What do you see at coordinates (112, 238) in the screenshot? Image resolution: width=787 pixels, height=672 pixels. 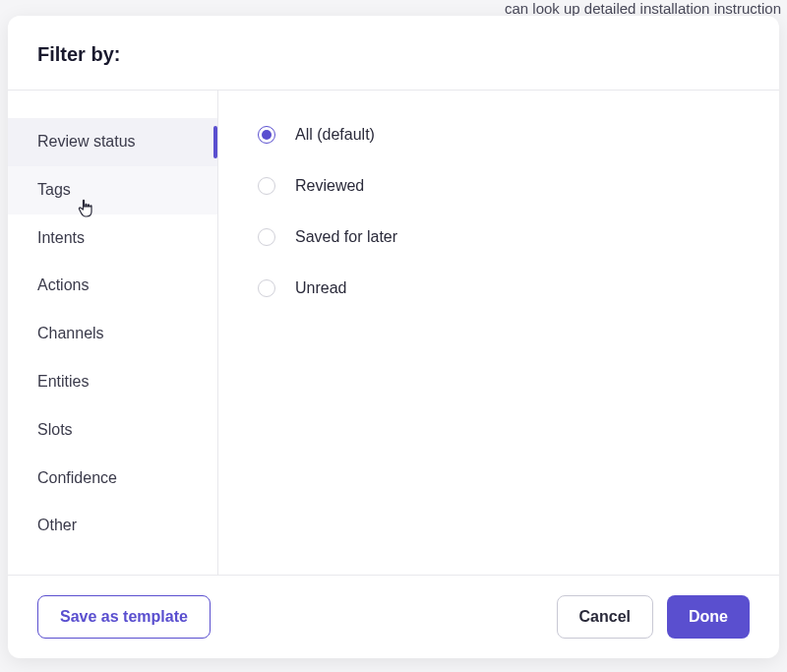 I see `sidebar-item-intents: Intents` at bounding box center [112, 238].